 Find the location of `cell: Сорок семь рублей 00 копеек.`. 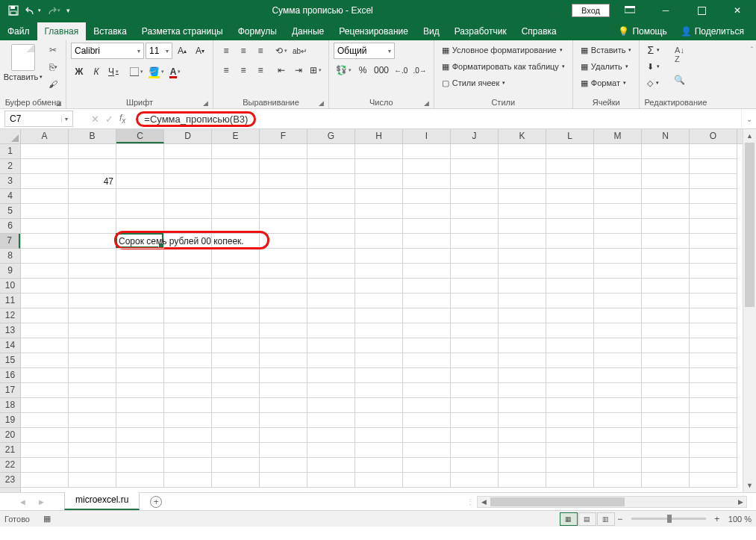

cell: Сорок семь рублей 00 копеек. is located at coordinates (140, 241).